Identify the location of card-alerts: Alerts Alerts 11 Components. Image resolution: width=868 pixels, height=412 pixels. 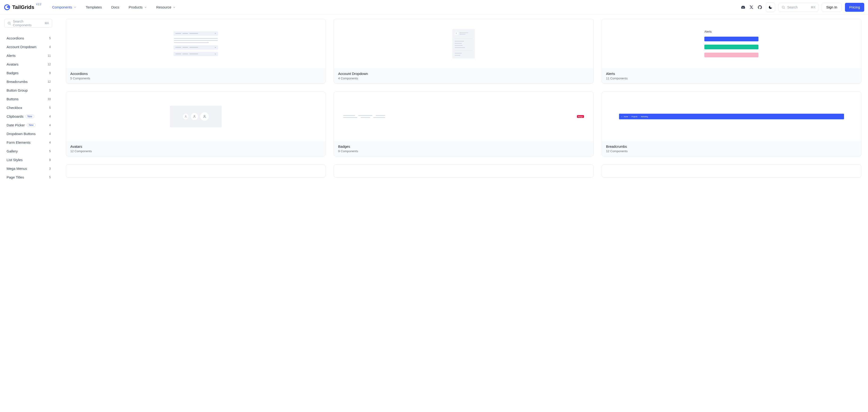
(731, 51).